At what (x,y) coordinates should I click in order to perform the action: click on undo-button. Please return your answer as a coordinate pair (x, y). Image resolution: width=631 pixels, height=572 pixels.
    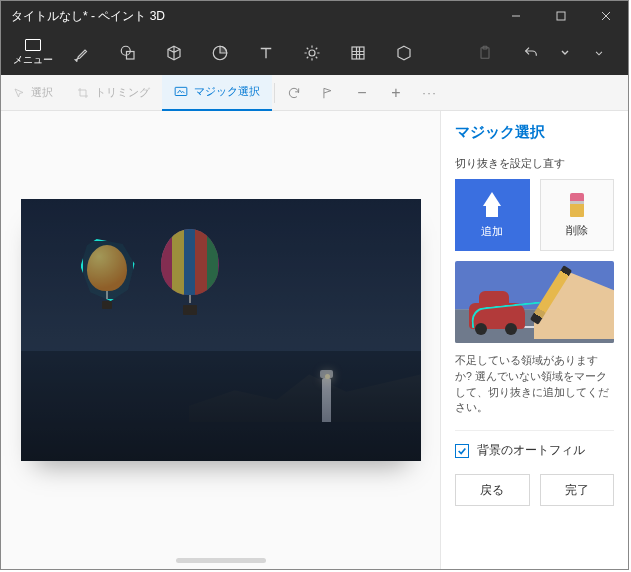
    Looking at the image, I should click on (531, 53).